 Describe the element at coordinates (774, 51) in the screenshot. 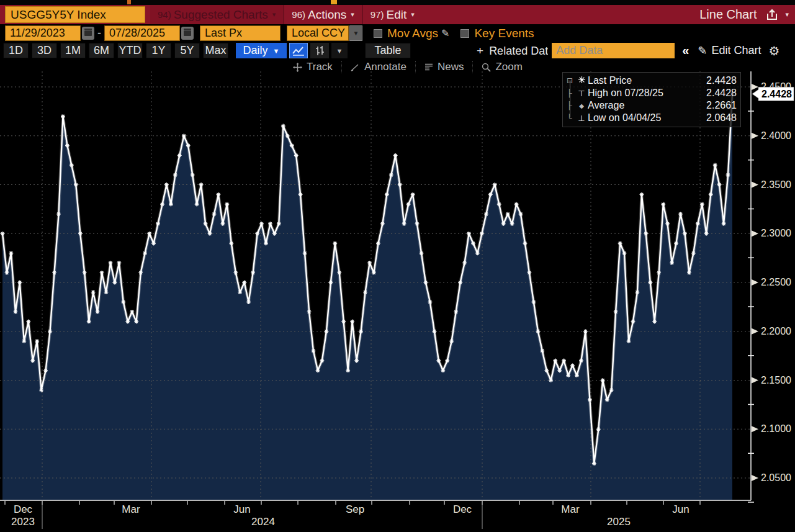

I see `gear-icon: ⚙` at that location.